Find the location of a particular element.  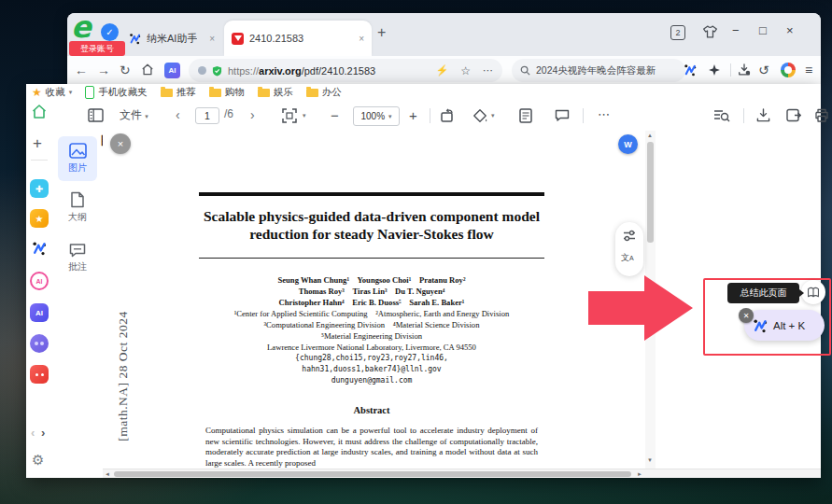

downloads-icon is located at coordinates (744, 70).